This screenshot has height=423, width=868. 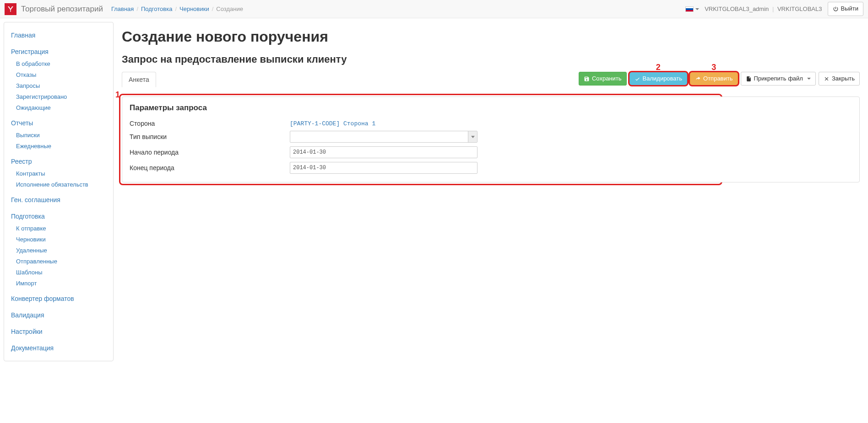 I want to click on close-button: Закрыть, so click(x=839, y=79).